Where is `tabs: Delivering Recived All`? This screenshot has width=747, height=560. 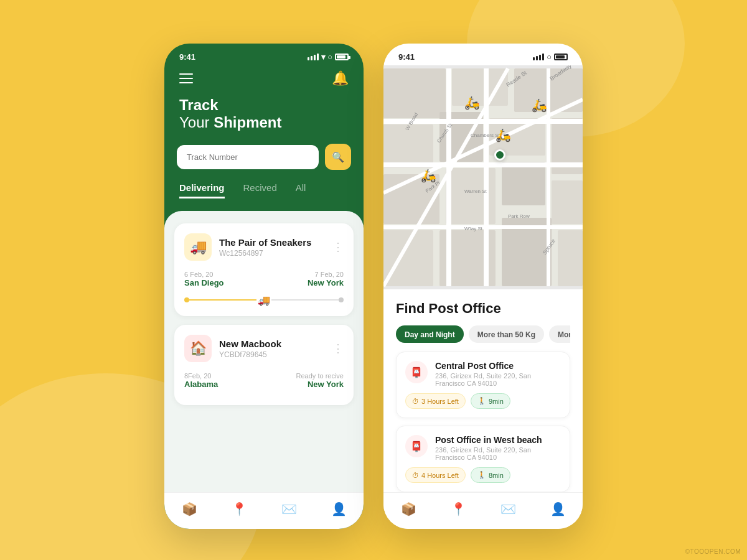
tabs: Delivering Recived All is located at coordinates (264, 197).